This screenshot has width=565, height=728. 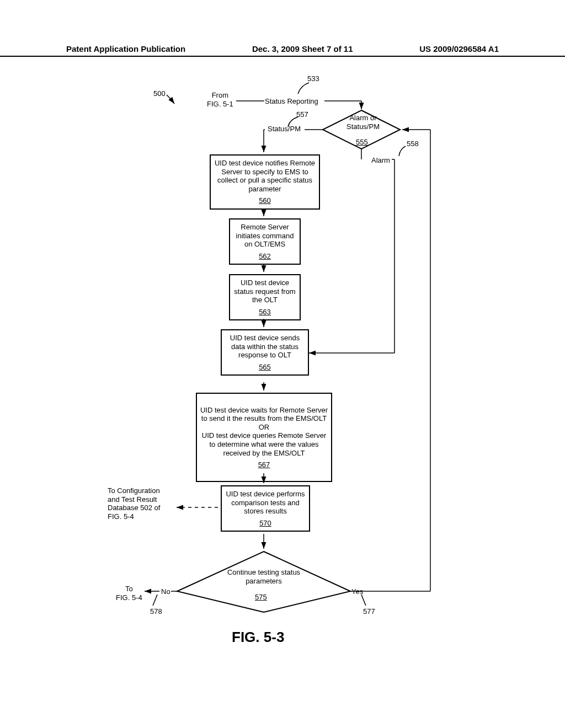 I want to click on decision-575-ref: 575, so click(x=261, y=597).